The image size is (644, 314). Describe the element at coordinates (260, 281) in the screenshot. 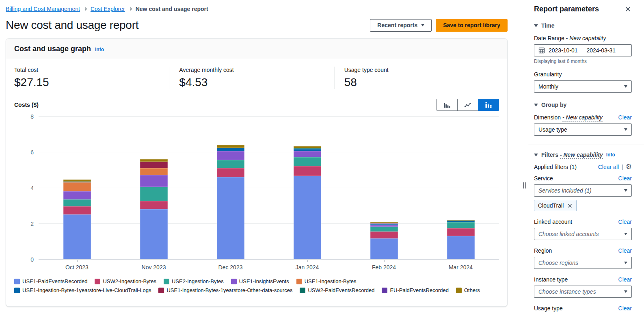

I see `legend-item-use1-insightsevents: USE1-InsightsEvents` at that location.